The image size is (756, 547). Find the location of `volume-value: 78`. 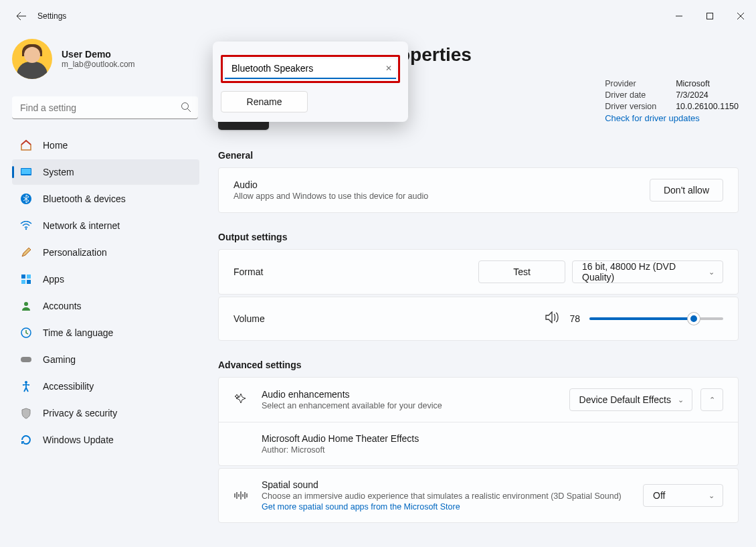

volume-value: 78 is located at coordinates (575, 319).